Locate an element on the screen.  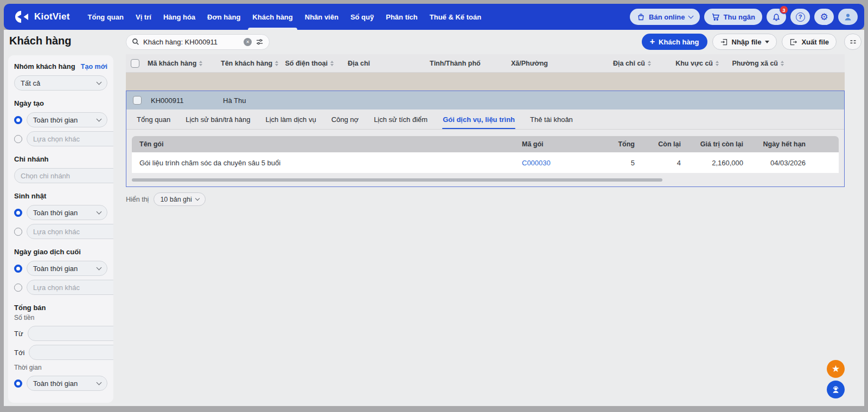
last-transaction-input is located at coordinates (73, 287).